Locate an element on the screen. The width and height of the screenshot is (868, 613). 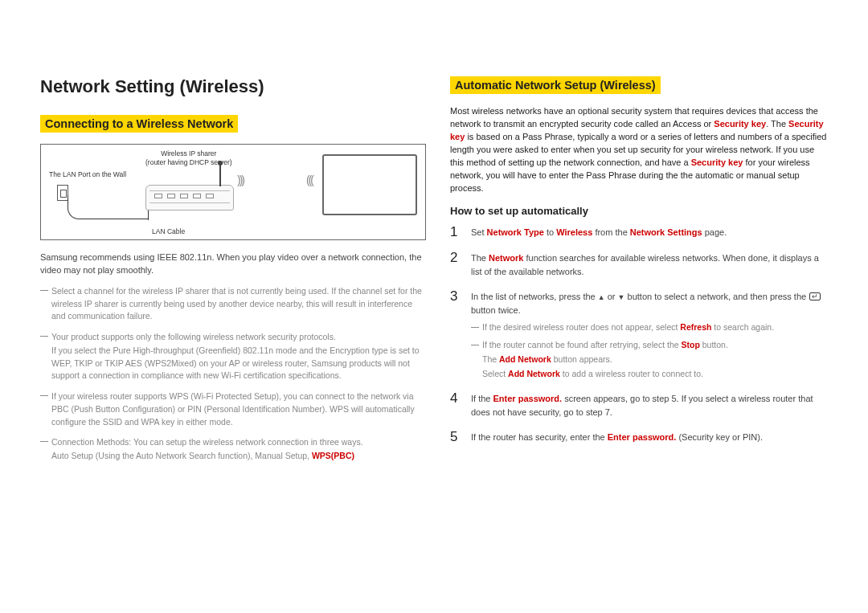
sub-note: If the desired wireless router does not … is located at coordinates (649, 328).